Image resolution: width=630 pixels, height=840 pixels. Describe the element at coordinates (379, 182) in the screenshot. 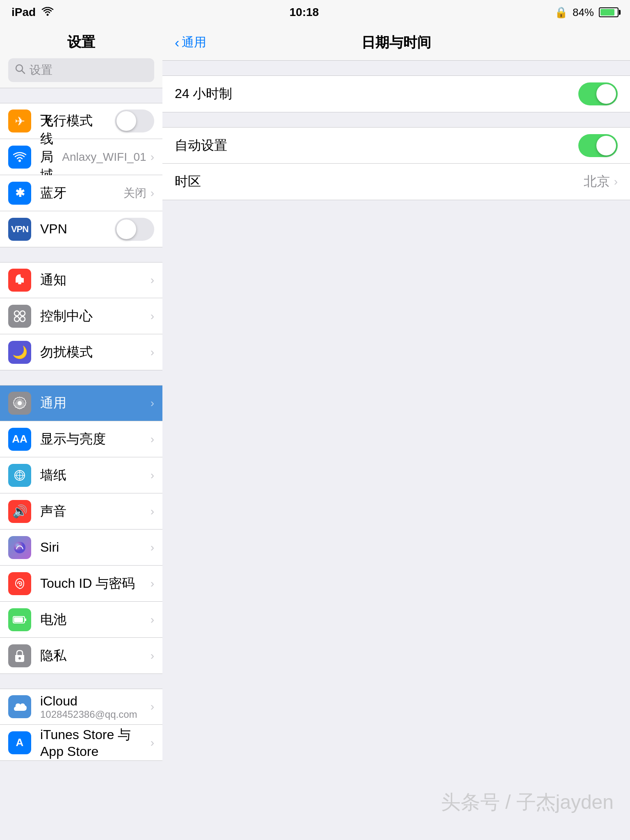

I see `timezone-label: 时区` at that location.